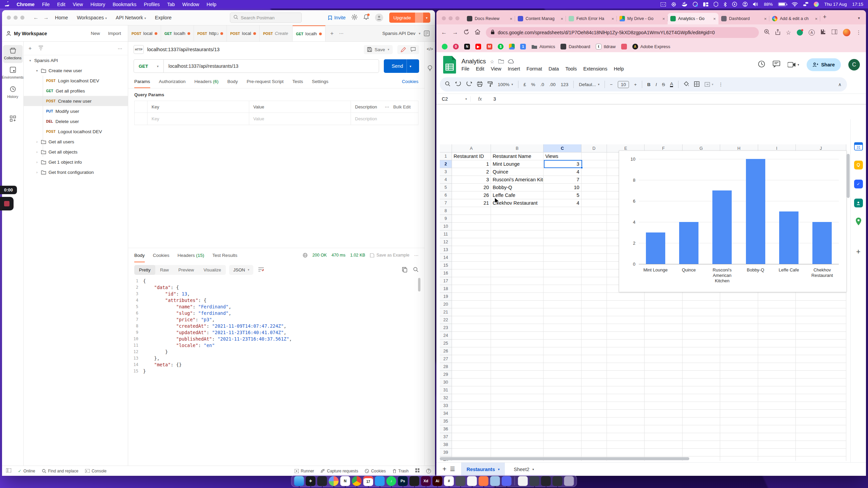 This screenshot has width=868, height=488. What do you see at coordinates (562, 429) in the screenshot?
I see `cell-C36` at bounding box center [562, 429].